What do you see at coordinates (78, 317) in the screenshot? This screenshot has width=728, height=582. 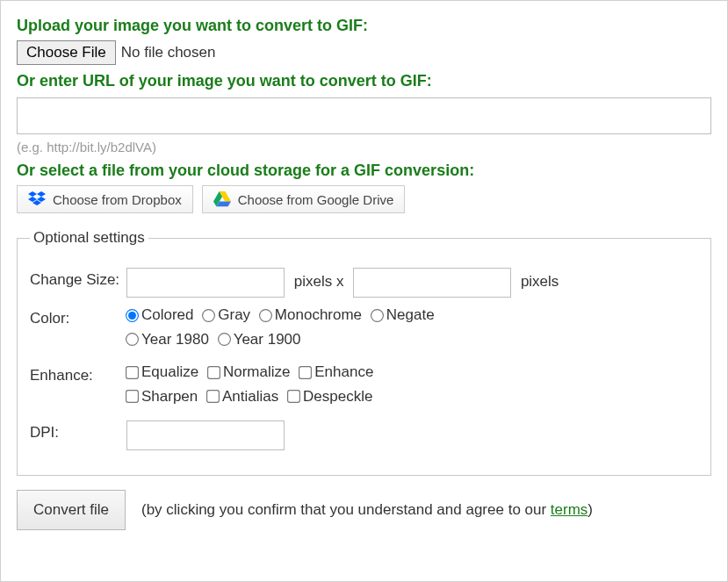 I see `color-label: Color:` at bounding box center [78, 317].